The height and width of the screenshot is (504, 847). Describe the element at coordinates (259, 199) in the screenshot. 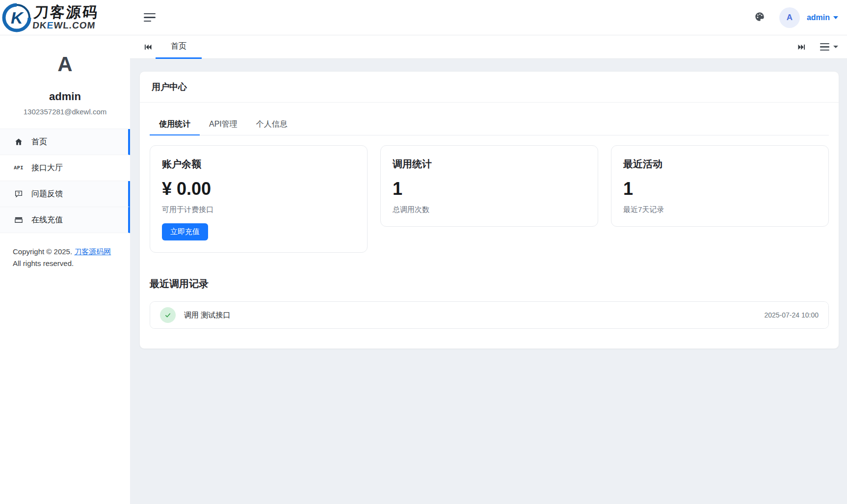

I see `stat-card-balance: 账户余额 ¥ 0.00 可用于计费接口 立即充值` at that location.